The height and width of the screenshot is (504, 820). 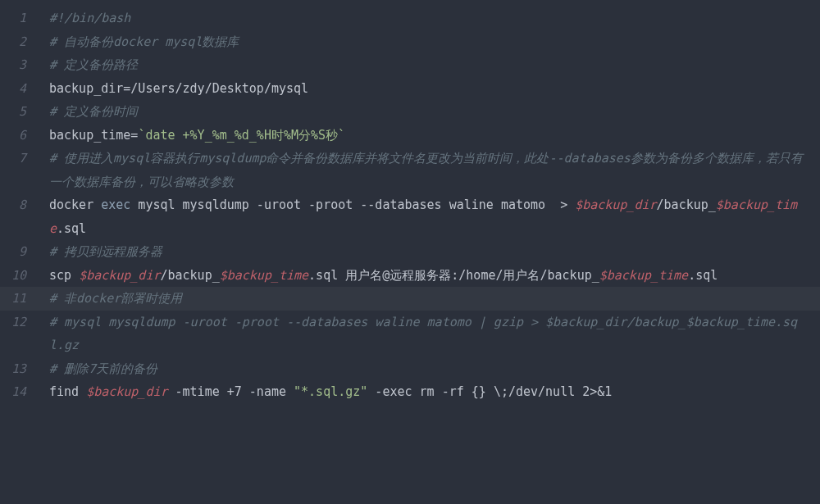 What do you see at coordinates (93, 135) in the screenshot?
I see `assignment: backup_time=` at bounding box center [93, 135].